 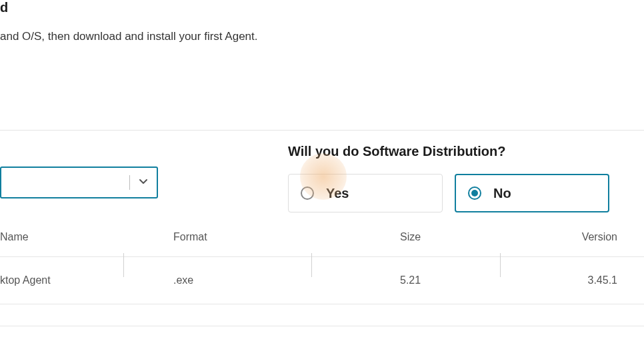 What do you see at coordinates (582, 280) in the screenshot?
I see `cell-version: 3.45.1` at bounding box center [582, 280].